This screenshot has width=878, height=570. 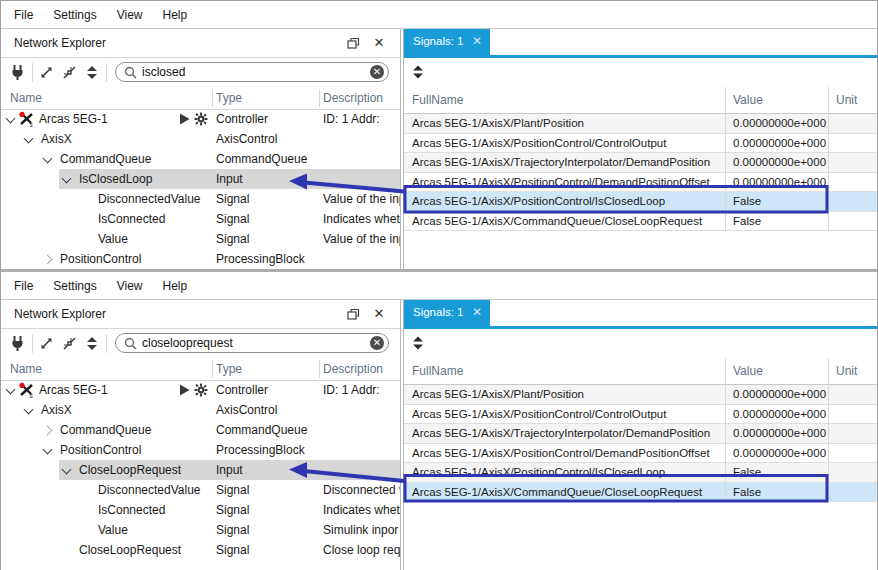 I want to click on signal-row-selected: Arcas 5EG-1/AxisX/CommandQueue/CloseLoop…, so click(x=640, y=493).